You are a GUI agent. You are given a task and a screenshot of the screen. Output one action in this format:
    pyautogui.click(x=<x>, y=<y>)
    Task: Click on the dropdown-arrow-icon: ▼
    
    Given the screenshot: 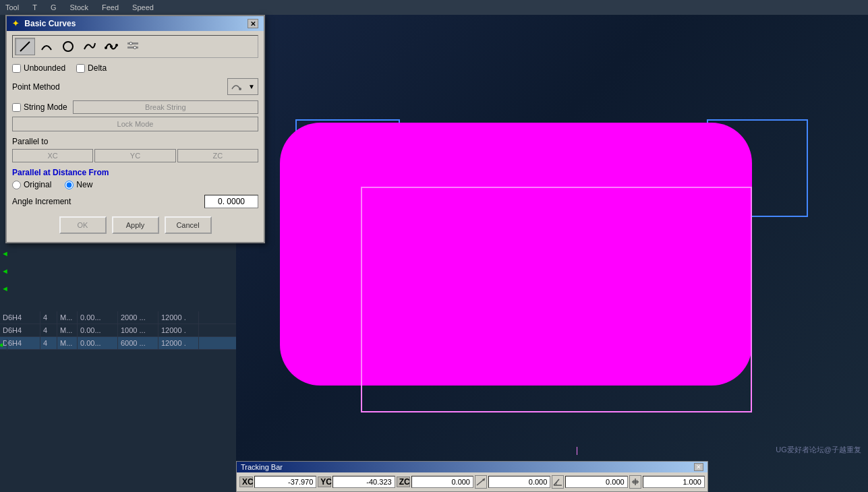 What is the action you would take?
    pyautogui.click(x=252, y=86)
    